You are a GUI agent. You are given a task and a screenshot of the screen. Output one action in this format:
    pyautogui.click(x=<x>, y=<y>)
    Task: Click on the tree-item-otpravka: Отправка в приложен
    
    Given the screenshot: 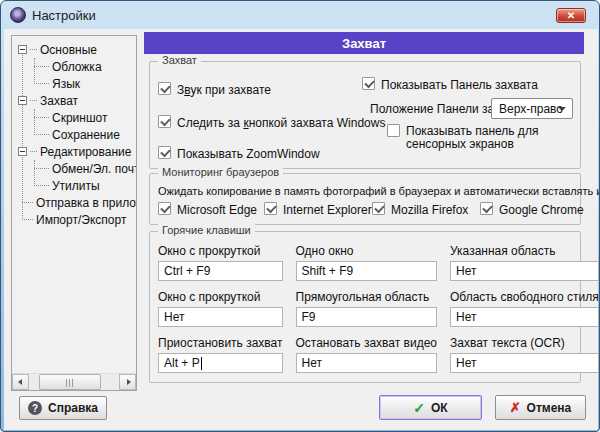 What is the action you would take?
    pyautogui.click(x=74, y=202)
    